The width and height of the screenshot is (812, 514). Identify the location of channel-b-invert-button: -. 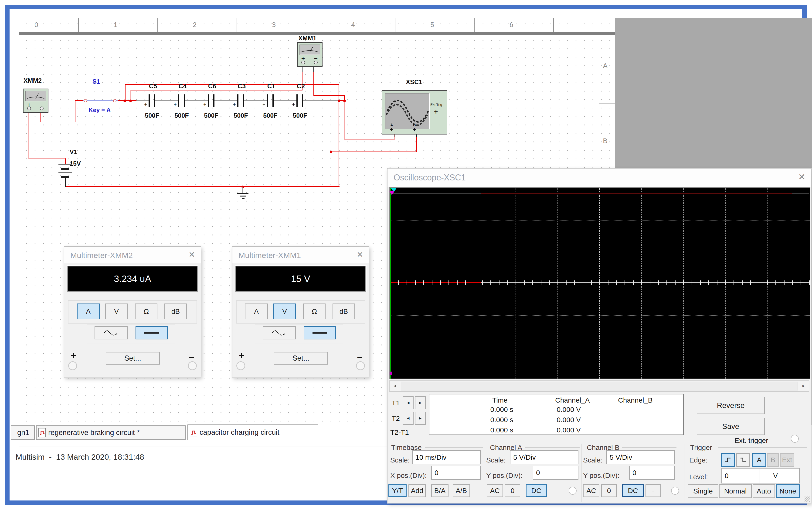
(653, 491).